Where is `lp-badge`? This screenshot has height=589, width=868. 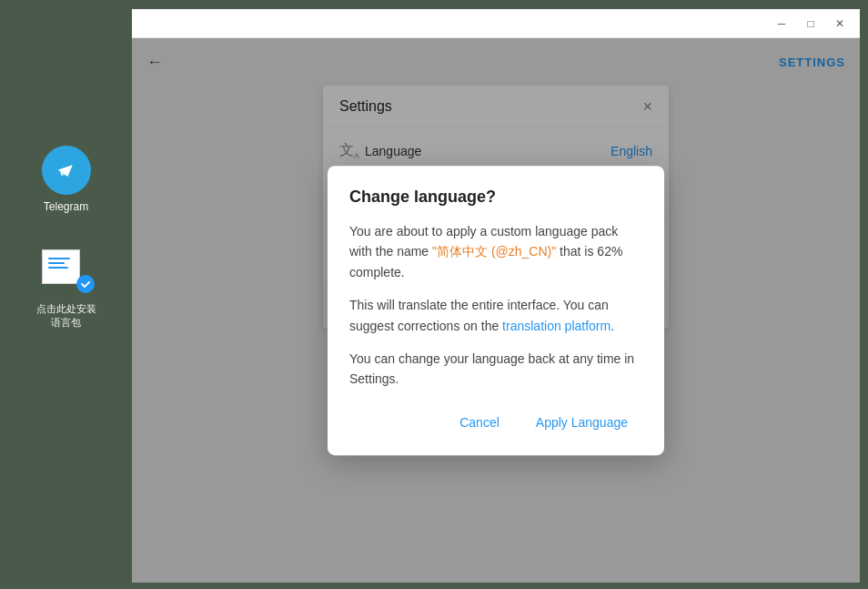
lp-badge is located at coordinates (86, 284).